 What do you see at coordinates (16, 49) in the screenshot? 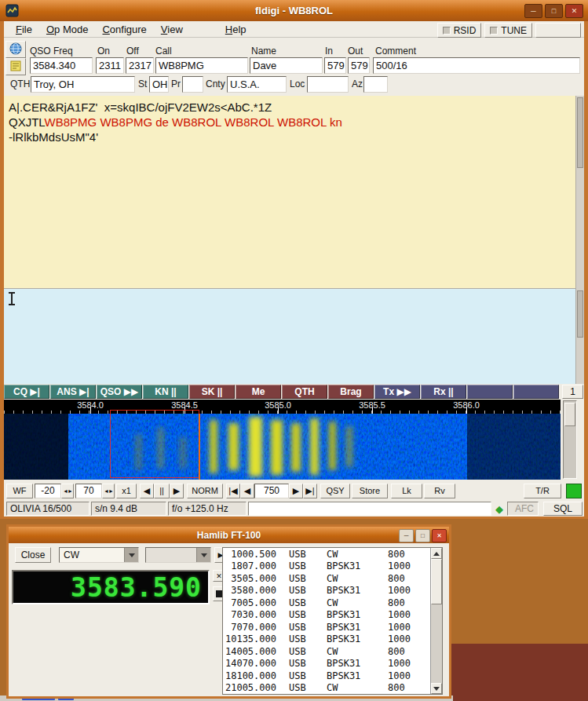
I see `qrz-lookup-button` at bounding box center [16, 49].